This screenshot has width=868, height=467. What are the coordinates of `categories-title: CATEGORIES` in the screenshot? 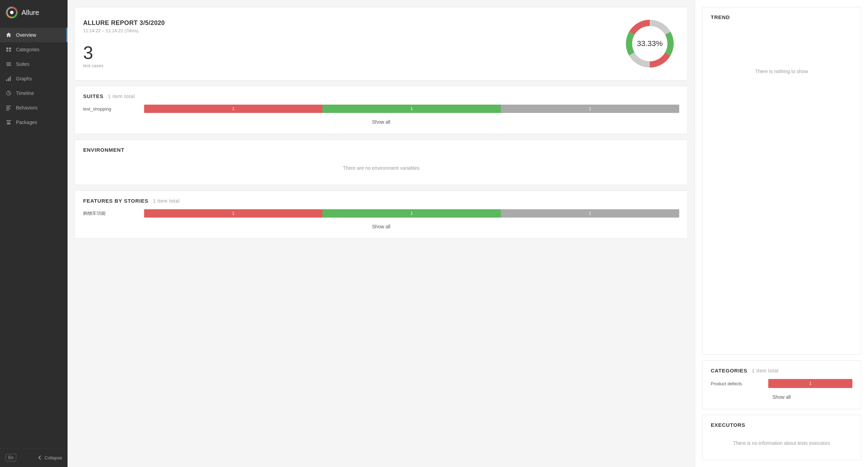 It's located at (729, 371).